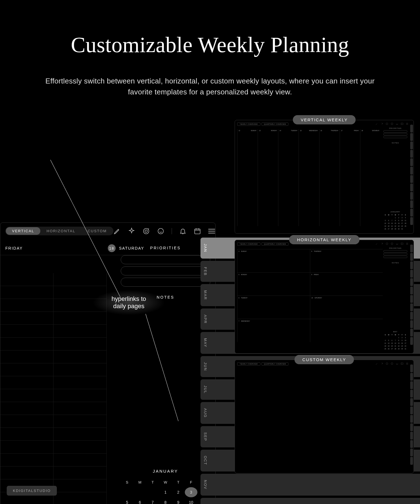 This screenshot has width=420, height=504. What do you see at coordinates (14, 248) in the screenshot?
I see `day-label-friday: FRIDAY` at bounding box center [14, 248].